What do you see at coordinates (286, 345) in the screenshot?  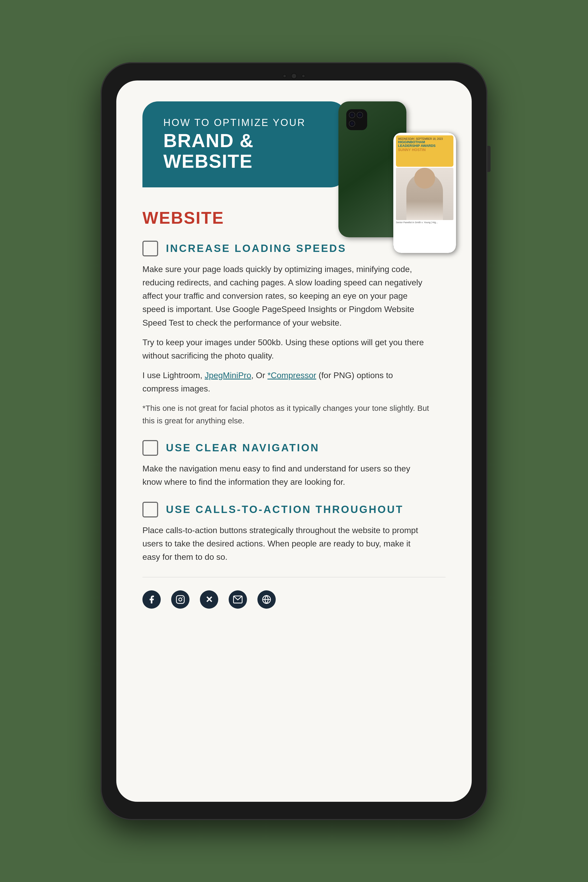 I see `checklist-body-1: Make sure your page loads quickly by opt…` at bounding box center [286, 345].